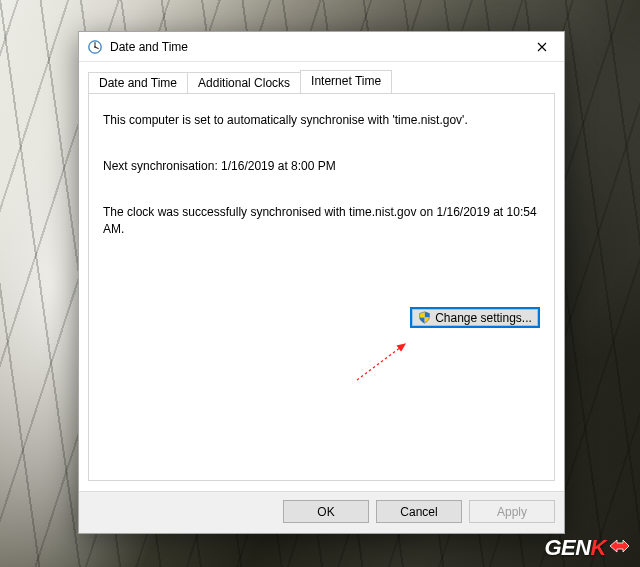  Describe the element at coordinates (475, 318) in the screenshot. I see `change-settings-button: Change settings...` at that location.